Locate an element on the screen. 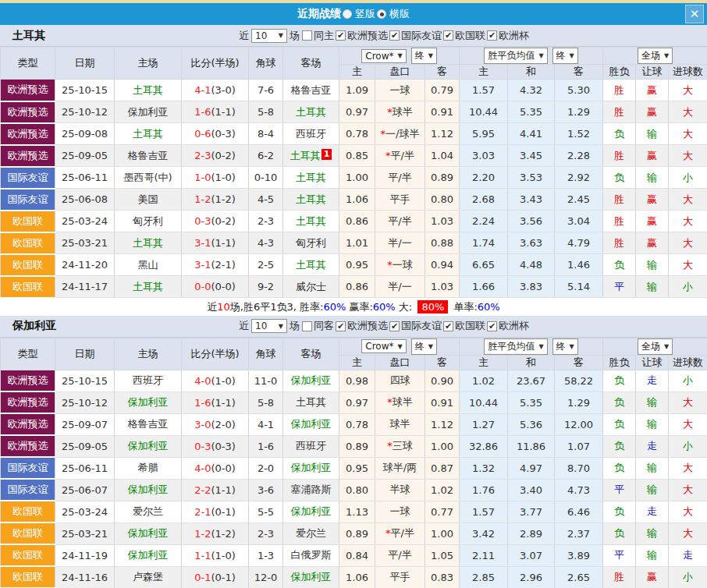 This screenshot has height=588, width=707. odds-home: 1.09 is located at coordinates (357, 90).